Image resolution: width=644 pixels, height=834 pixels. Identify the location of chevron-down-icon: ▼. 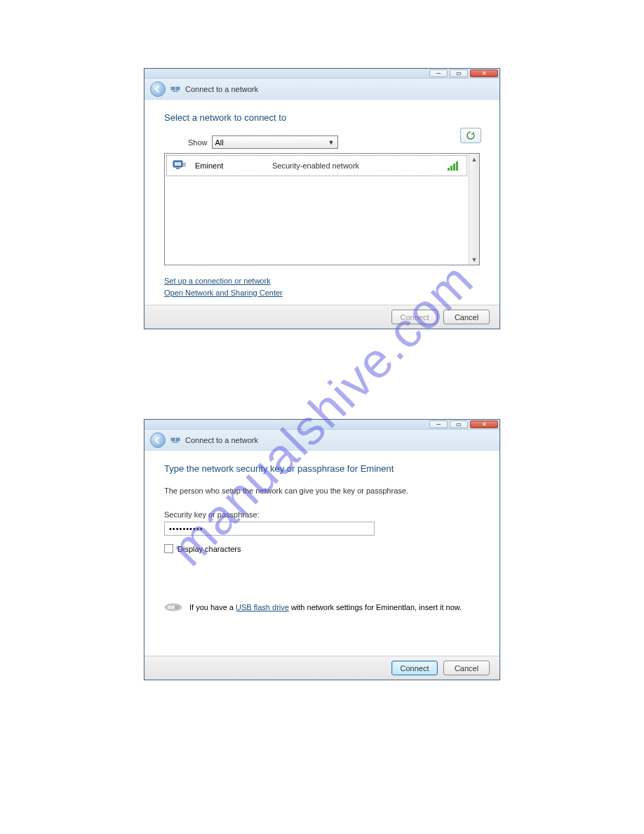
(331, 143).